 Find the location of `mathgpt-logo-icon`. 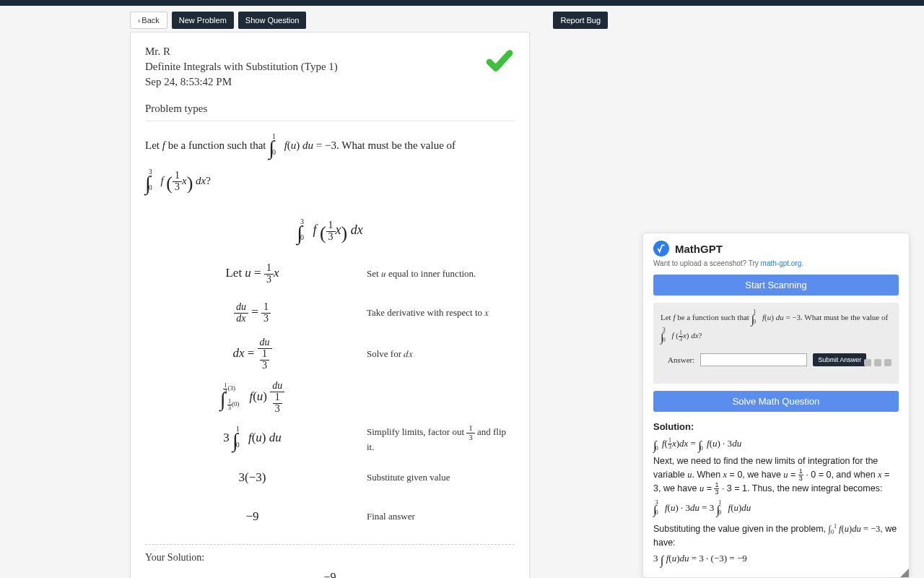

mathgpt-logo-icon is located at coordinates (661, 249).